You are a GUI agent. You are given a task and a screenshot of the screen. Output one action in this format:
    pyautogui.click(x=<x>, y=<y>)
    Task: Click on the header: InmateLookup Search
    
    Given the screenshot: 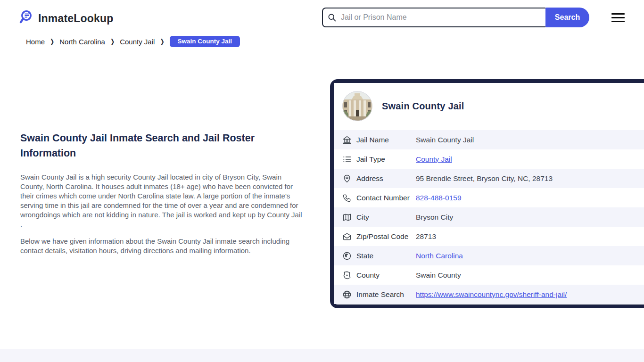 What is the action you would take?
    pyautogui.click(x=322, y=16)
    